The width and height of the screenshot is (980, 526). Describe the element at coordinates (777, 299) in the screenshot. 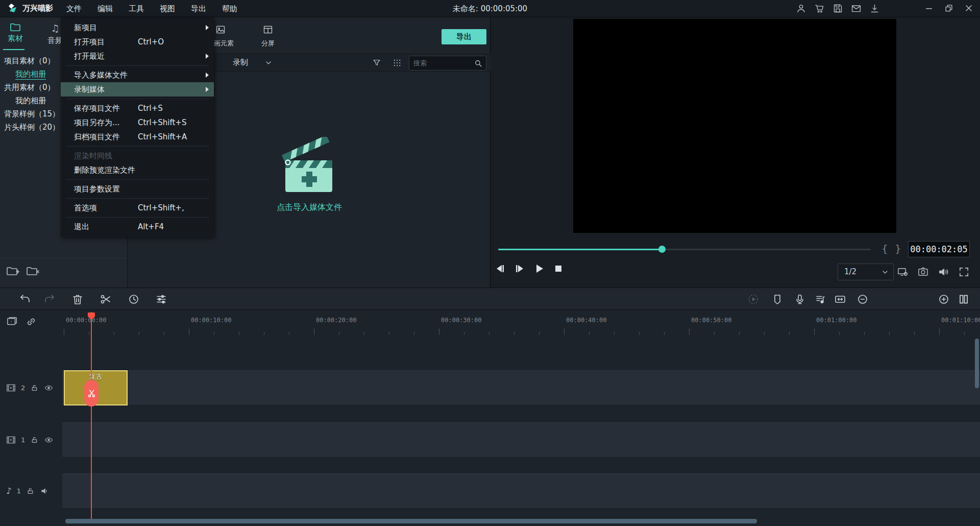

I see `marker-icon` at that location.